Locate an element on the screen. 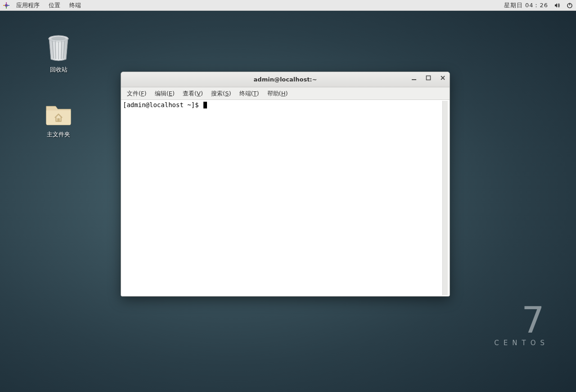 The width and height of the screenshot is (576, 392). clock: 星期日 04：26 is located at coordinates (526, 5).